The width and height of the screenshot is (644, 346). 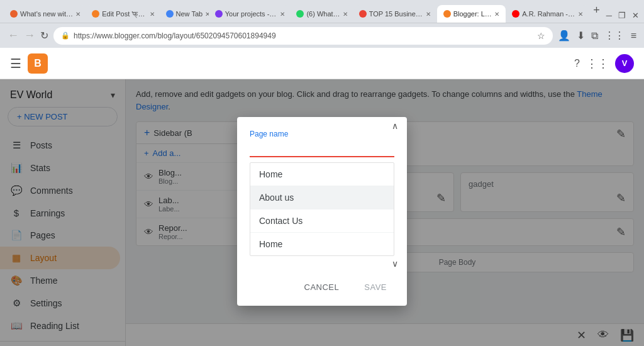 I want to click on list-item-home-2: Home, so click(x=322, y=244).